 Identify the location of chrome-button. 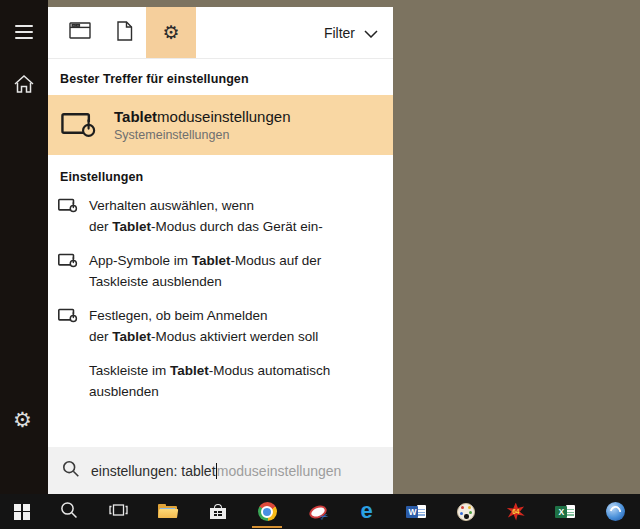
(267, 512).